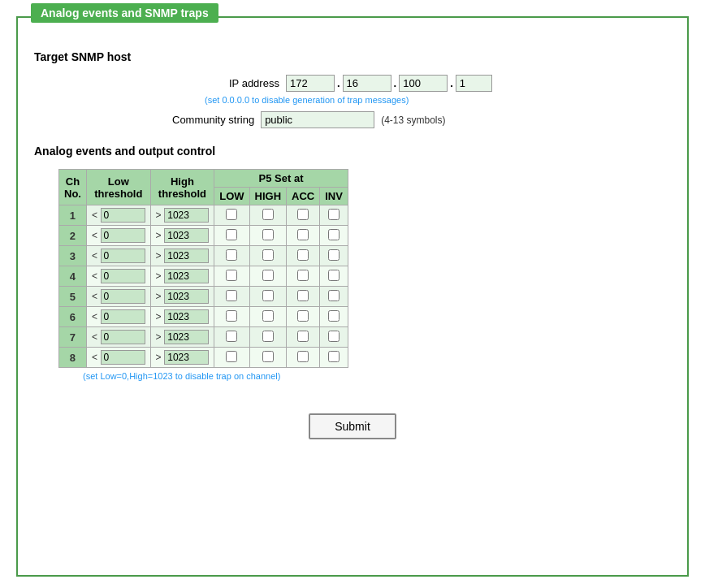 Image resolution: width=705 pixels, height=588 pixels. Describe the element at coordinates (73, 188) in the screenshot. I see `col-header-ch: ChNo.` at that location.